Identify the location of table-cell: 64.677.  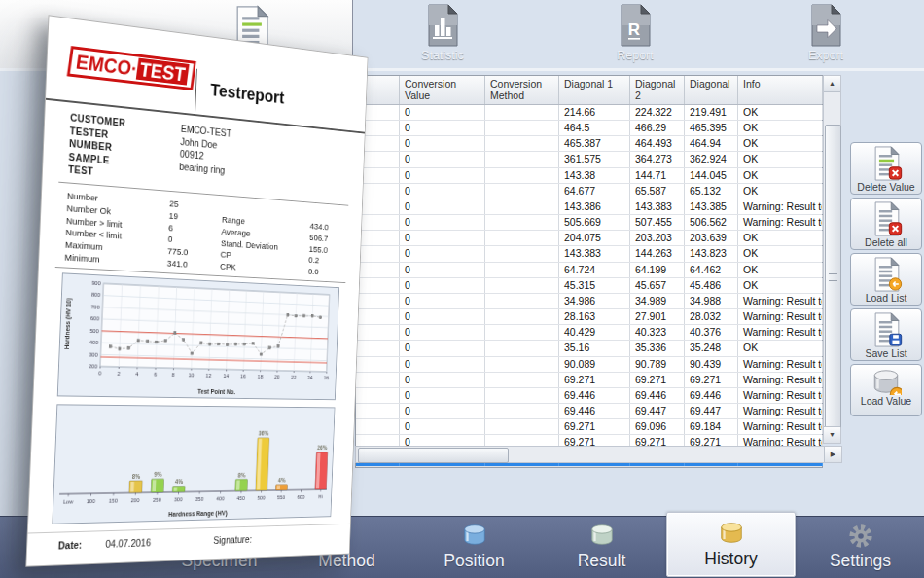
(595, 191).